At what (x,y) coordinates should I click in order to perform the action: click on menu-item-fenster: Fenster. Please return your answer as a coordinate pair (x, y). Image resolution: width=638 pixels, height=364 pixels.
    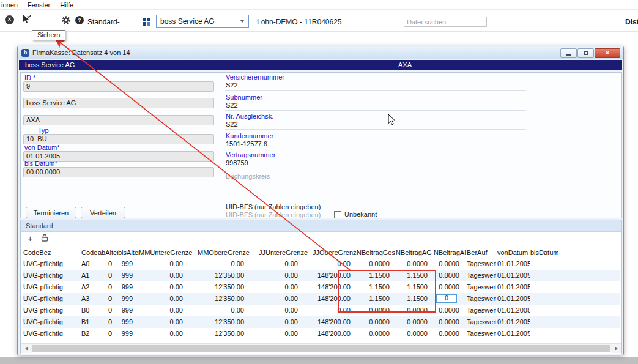
    Looking at the image, I should click on (39, 5).